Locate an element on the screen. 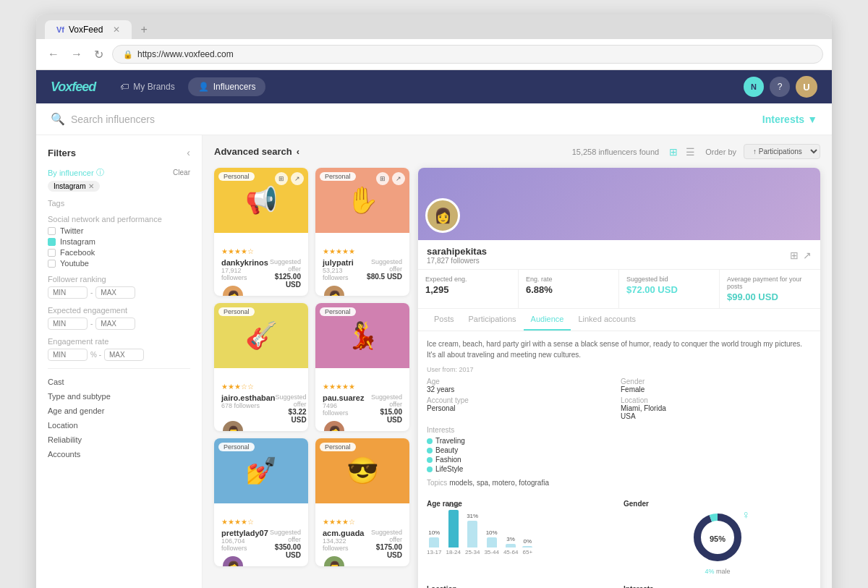 Image resolution: width=868 pixels, height=588 pixels. influencer-card: 💅 Personal 👩 ★★★★☆ prettylady07 is located at coordinates (261, 502).